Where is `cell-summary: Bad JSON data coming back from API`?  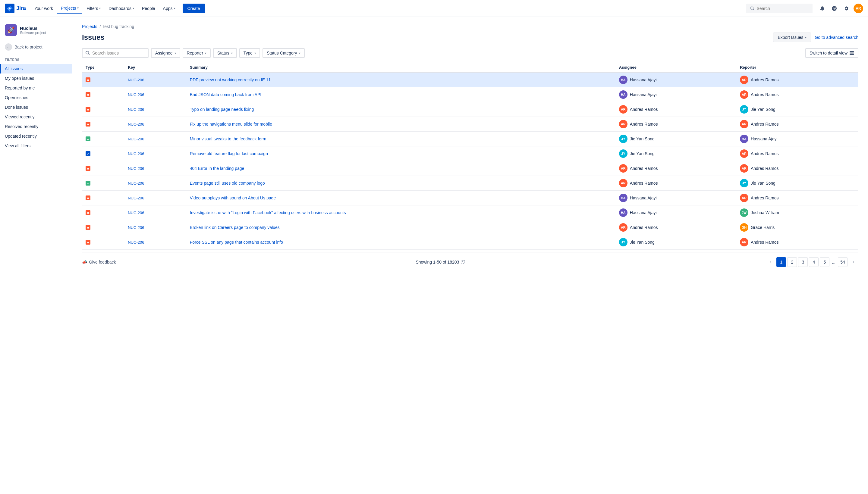
cell-summary: Bad JSON data coming back from API is located at coordinates (401, 95).